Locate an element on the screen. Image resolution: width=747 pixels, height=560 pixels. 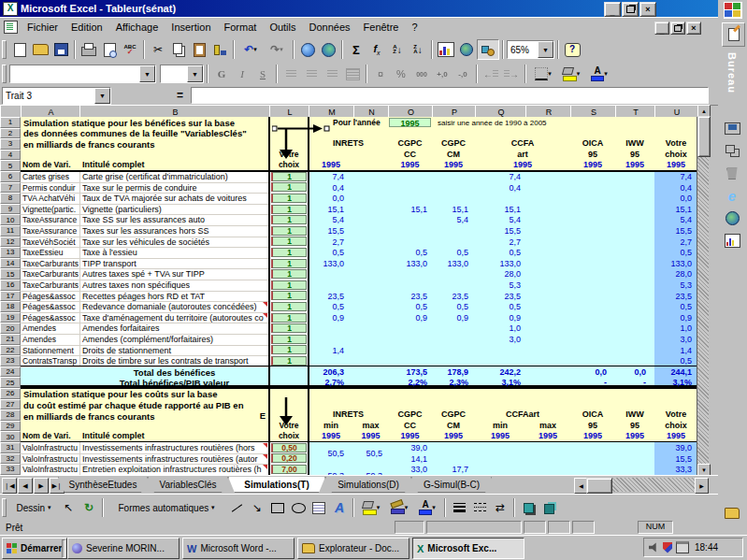
t2-year-Q: 1995 is located at coordinates (500, 436).